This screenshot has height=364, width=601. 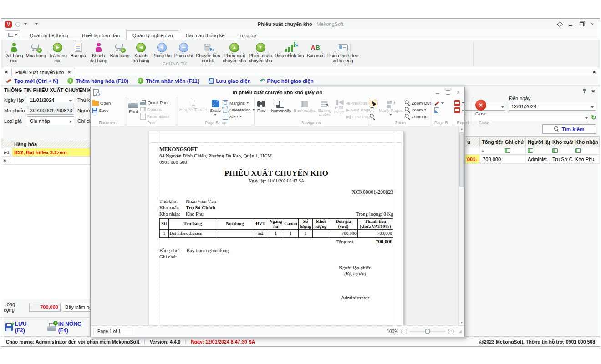 I want to click on close-panel-icon: ✕, so click(x=593, y=91).